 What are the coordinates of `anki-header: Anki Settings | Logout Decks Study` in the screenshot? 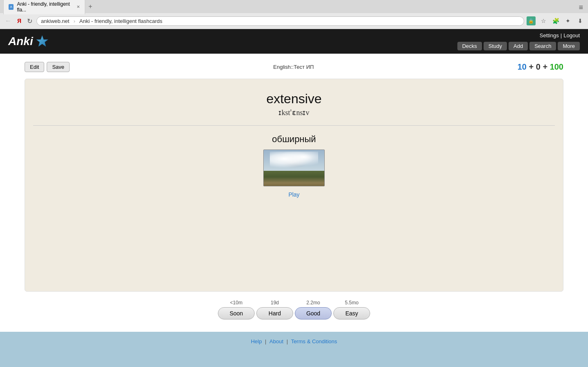 It's located at (294, 41).